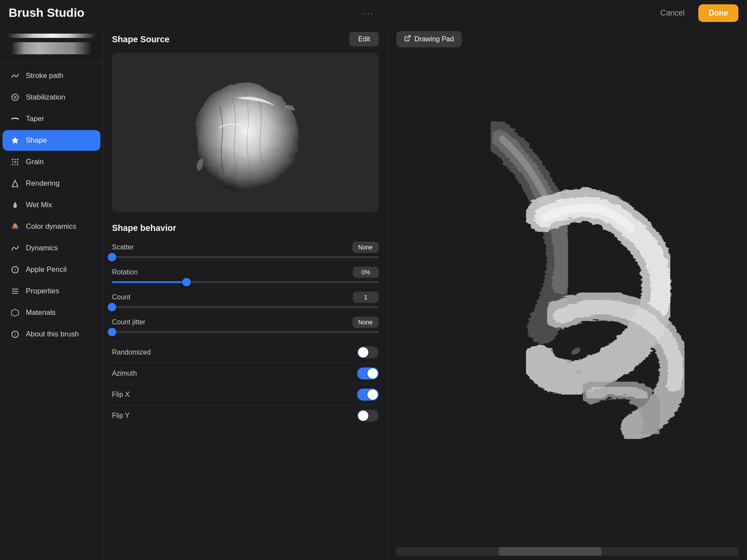 The height and width of the screenshot is (560, 747). I want to click on sidebar-label-grain: Grain, so click(35, 162).